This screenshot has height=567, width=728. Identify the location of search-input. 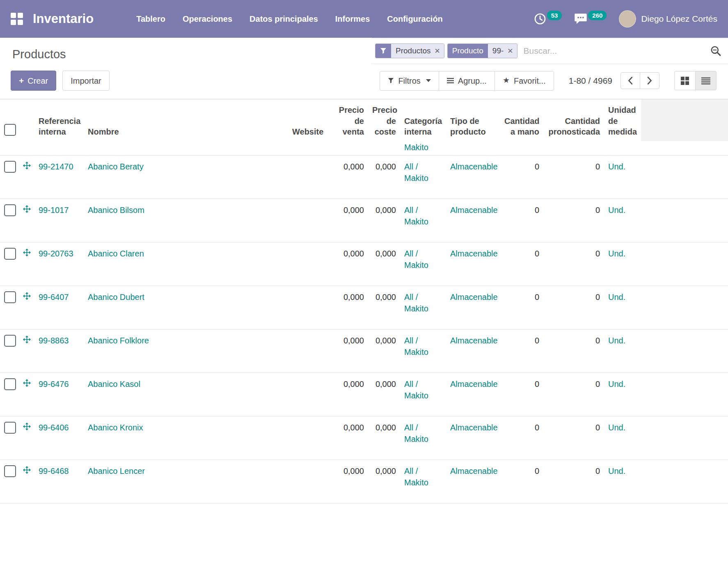
(614, 51).